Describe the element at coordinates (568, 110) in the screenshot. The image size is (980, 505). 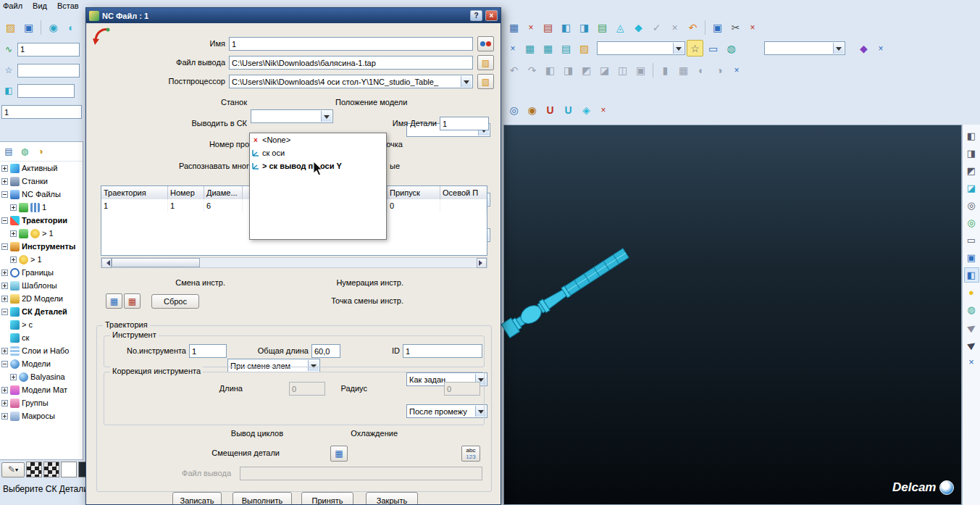
I see `undercut2-icon: U` at that location.